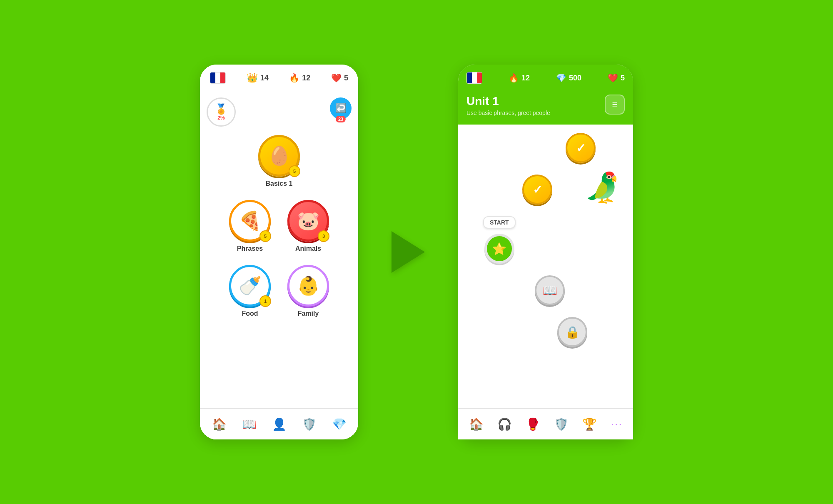 The image size is (833, 504). I want to click on crown-icon: 👑, so click(252, 78).